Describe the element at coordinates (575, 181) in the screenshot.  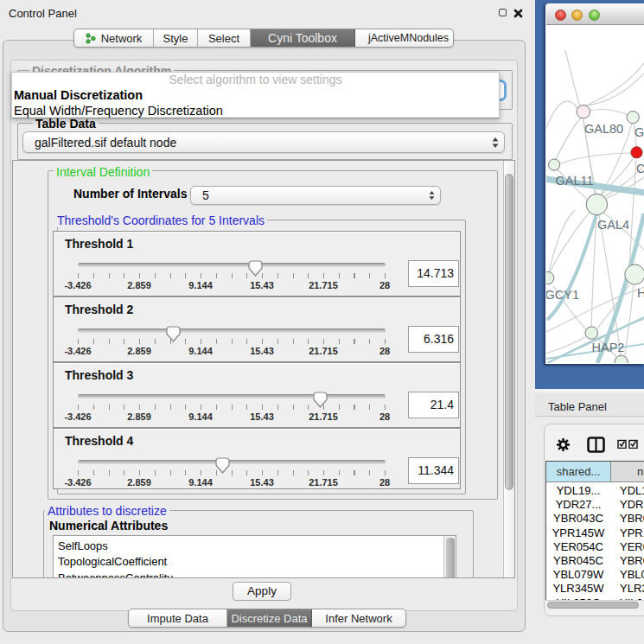
I see `svg-text: GAL11` at that location.